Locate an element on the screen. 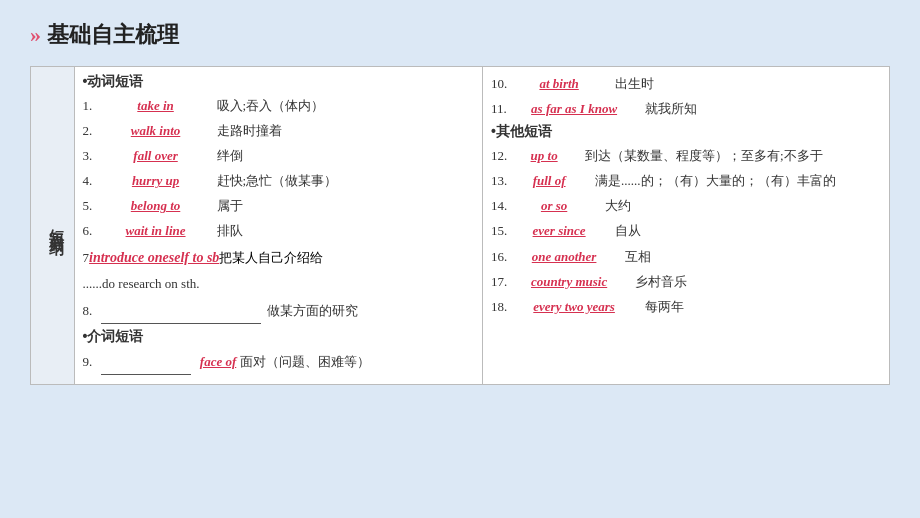 This screenshot has width=920, height=518. list-item: ......do research on sth. is located at coordinates (279, 284).